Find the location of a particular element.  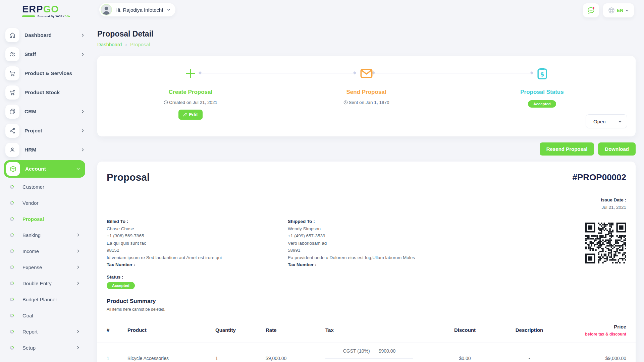

col-discount: Discount is located at coordinates (465, 330).